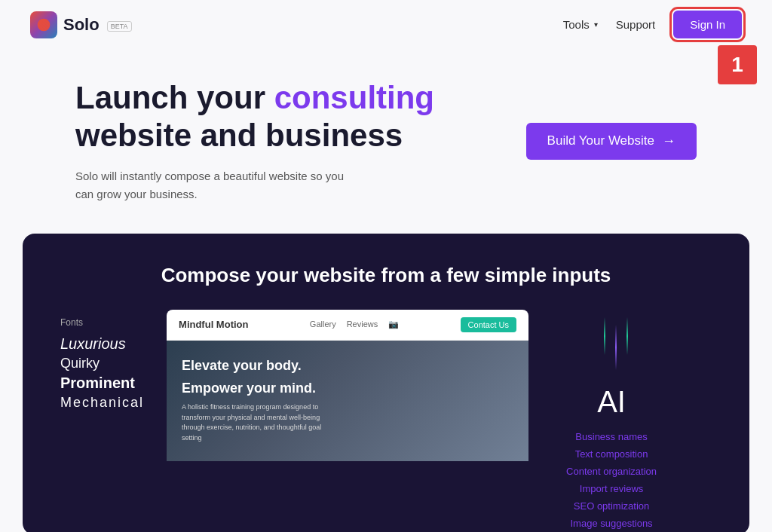  I want to click on preview-hero-headline2: Empower your mind., so click(257, 389).